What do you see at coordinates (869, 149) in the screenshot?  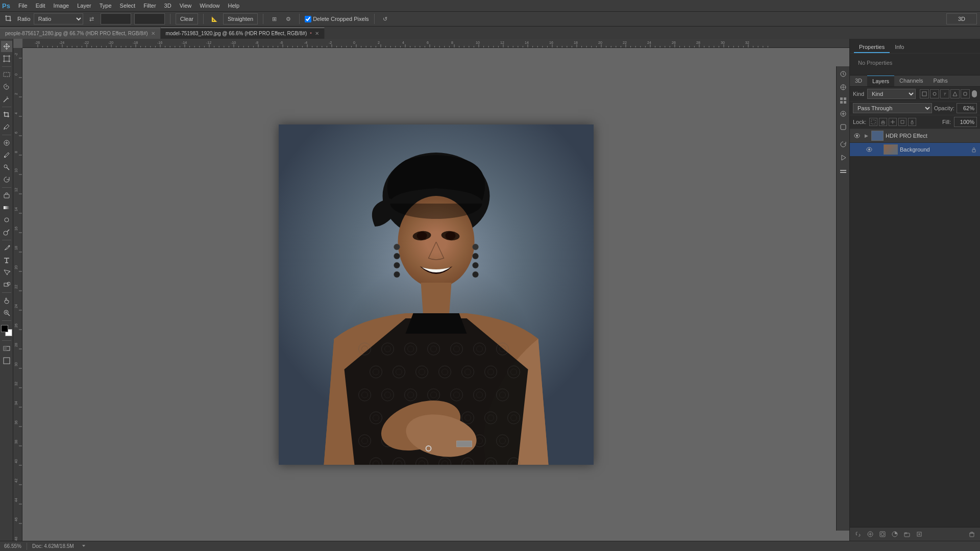 I see `layer-visibility-bg` at bounding box center [869, 149].